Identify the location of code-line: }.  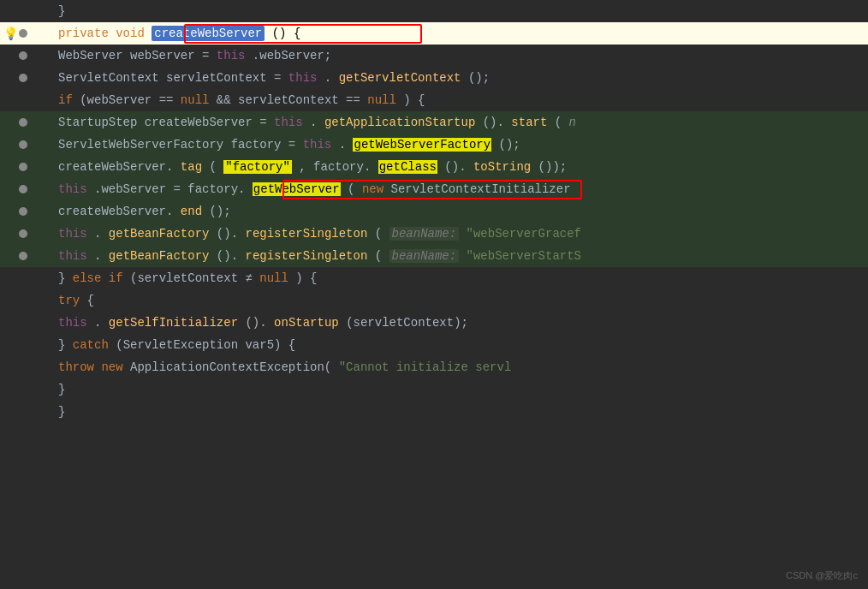
(434, 11).